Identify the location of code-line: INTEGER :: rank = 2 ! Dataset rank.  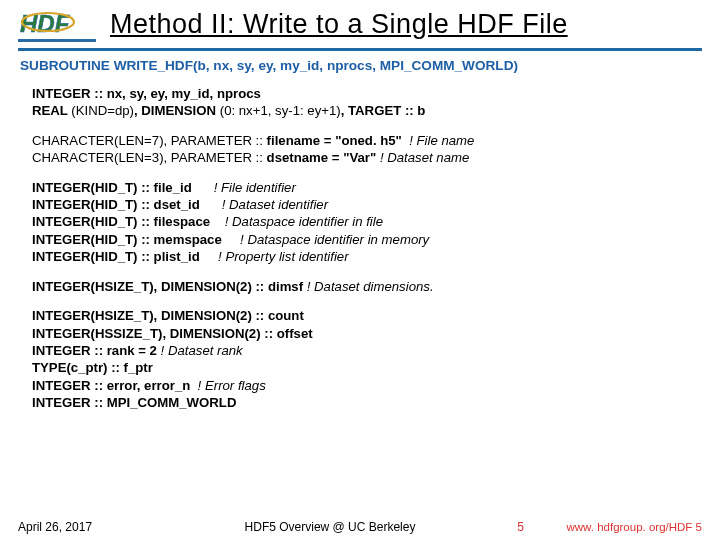
(369, 350).